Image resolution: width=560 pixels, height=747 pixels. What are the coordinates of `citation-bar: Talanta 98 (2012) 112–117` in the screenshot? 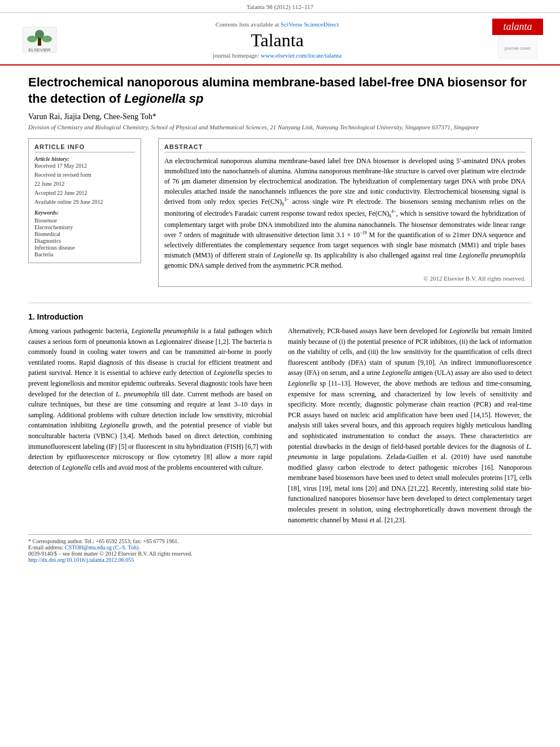 It's located at (280, 7).